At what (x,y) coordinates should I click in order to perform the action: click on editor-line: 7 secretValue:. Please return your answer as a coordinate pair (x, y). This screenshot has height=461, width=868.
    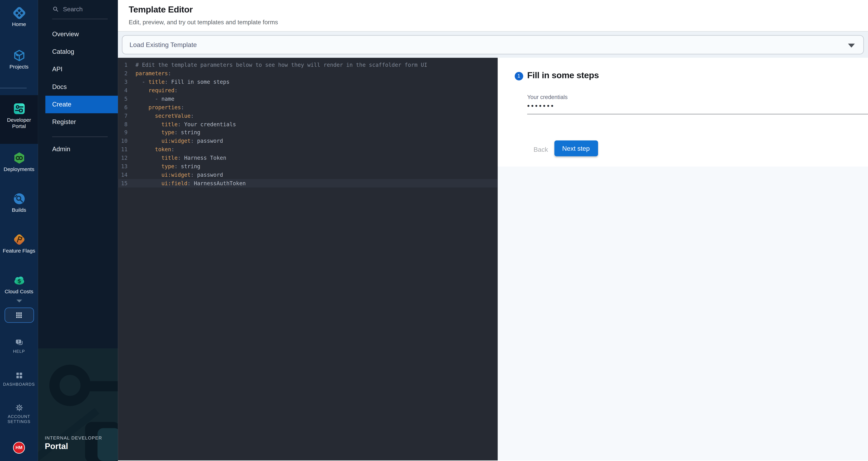
    Looking at the image, I should click on (308, 116).